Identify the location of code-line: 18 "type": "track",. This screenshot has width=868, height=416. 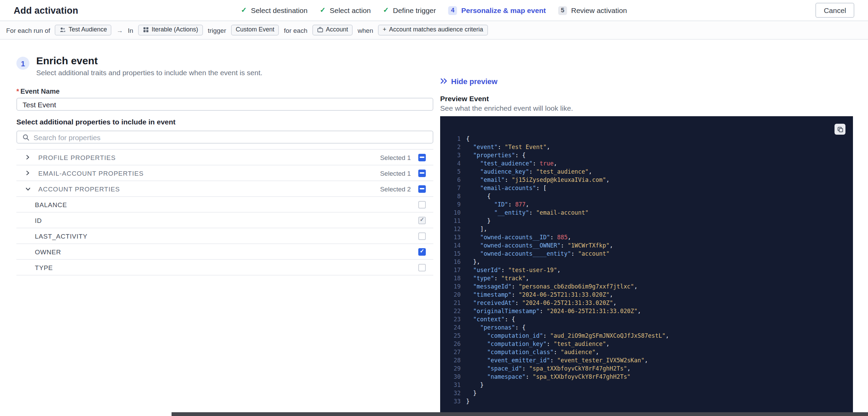
(647, 278).